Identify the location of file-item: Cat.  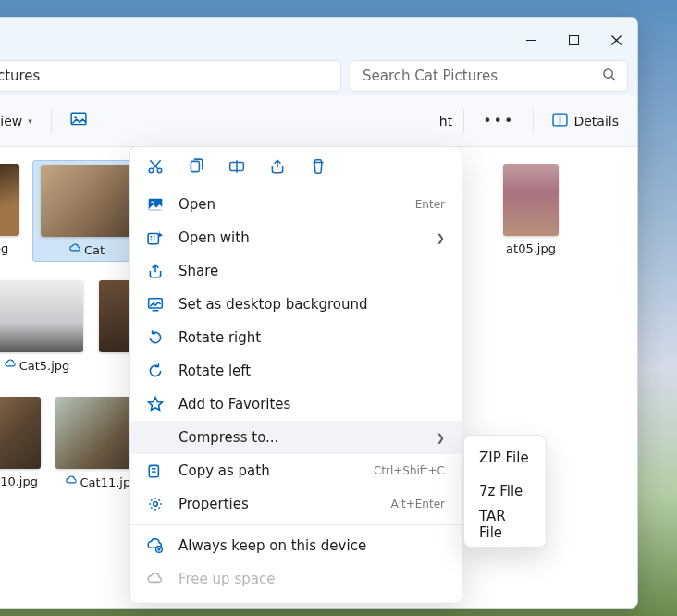
(87, 211).